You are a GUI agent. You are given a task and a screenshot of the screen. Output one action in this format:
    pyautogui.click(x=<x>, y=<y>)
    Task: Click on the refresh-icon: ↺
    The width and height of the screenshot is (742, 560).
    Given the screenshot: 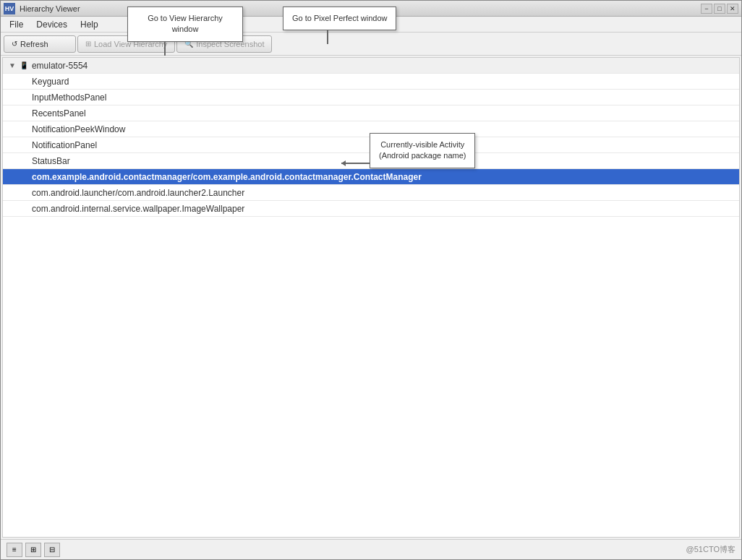 What is the action you would take?
    pyautogui.click(x=14, y=43)
    